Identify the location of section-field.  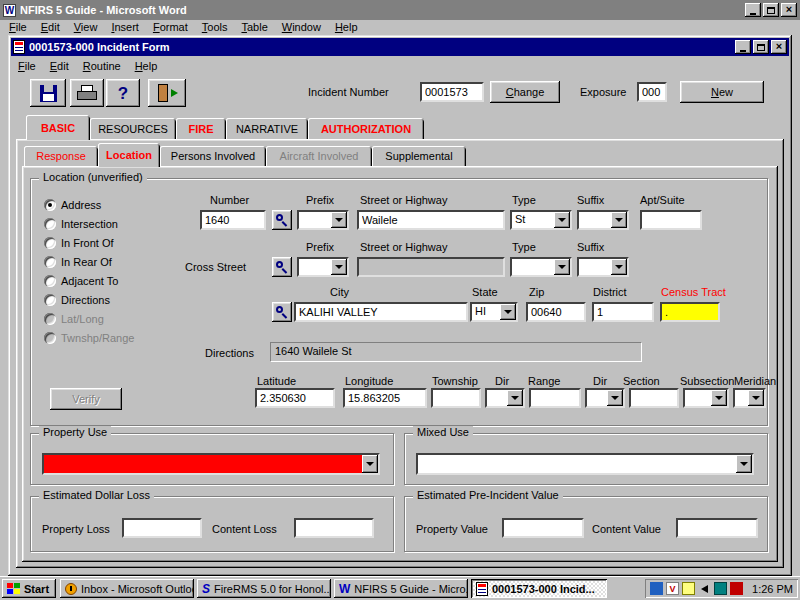
(654, 398).